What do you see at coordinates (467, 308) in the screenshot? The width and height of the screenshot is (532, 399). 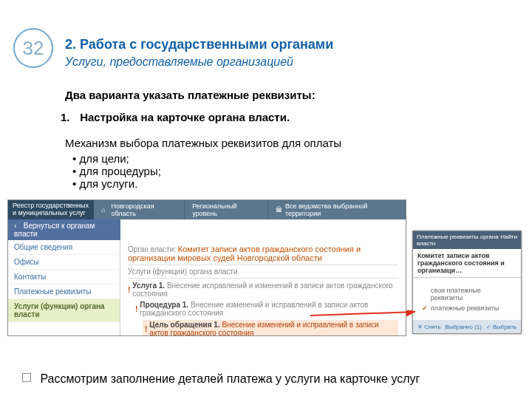 I see `popup-option-req: ✓ платежные реквизиты` at bounding box center [467, 308].